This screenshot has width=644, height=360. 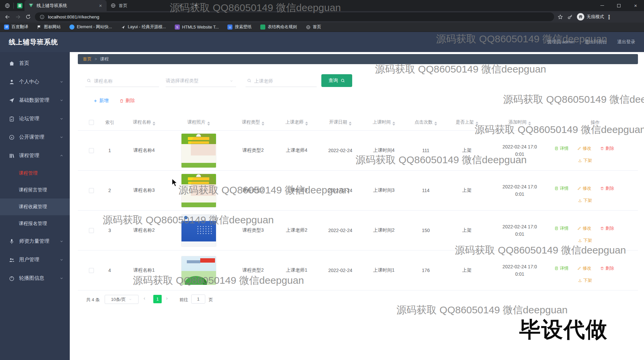 I want to click on bookmark-html5: 5HTML5 Website T..., so click(x=197, y=27).